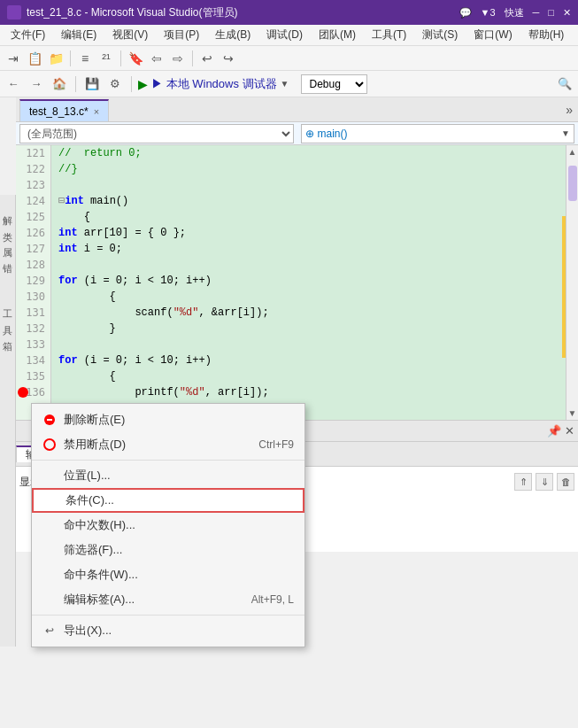  I want to click on menu-test: 测试(S), so click(440, 35).